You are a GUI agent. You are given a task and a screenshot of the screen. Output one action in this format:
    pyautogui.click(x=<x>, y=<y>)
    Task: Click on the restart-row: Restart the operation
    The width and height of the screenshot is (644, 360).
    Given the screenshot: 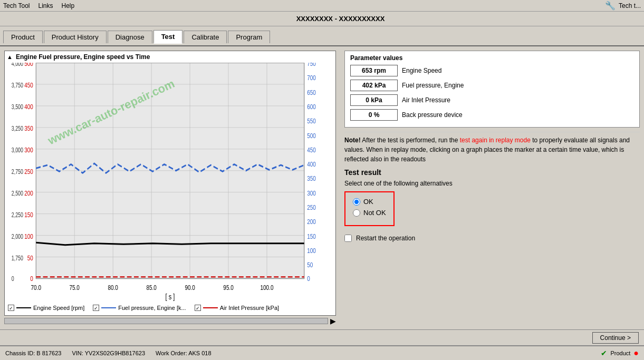 What is the action you would take?
    pyautogui.click(x=492, y=238)
    